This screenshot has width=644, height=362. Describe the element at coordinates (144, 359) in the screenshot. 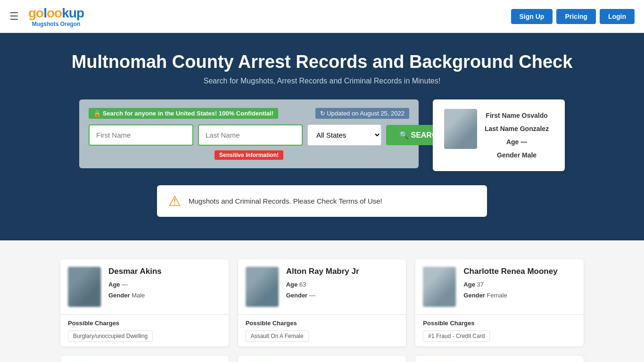

I see `person-card-top: Robert Globensky Age — Gender Male` at that location.